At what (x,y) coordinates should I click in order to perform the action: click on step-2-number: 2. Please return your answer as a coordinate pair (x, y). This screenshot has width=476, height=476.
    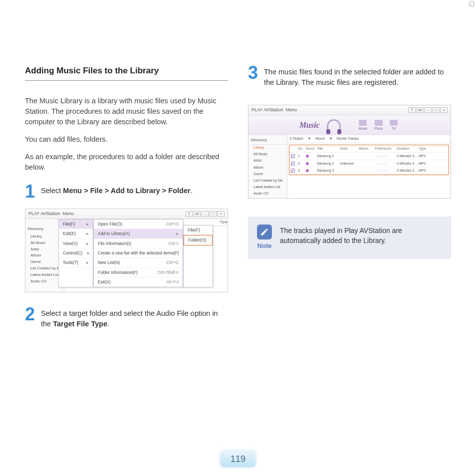
    Looking at the image, I should click on (31, 314).